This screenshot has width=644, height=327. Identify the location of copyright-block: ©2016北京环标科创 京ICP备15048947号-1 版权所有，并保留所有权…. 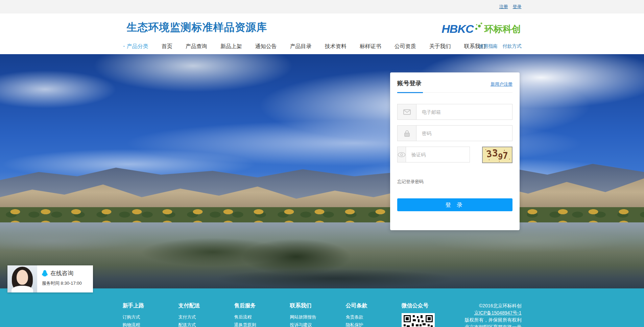
(493, 315).